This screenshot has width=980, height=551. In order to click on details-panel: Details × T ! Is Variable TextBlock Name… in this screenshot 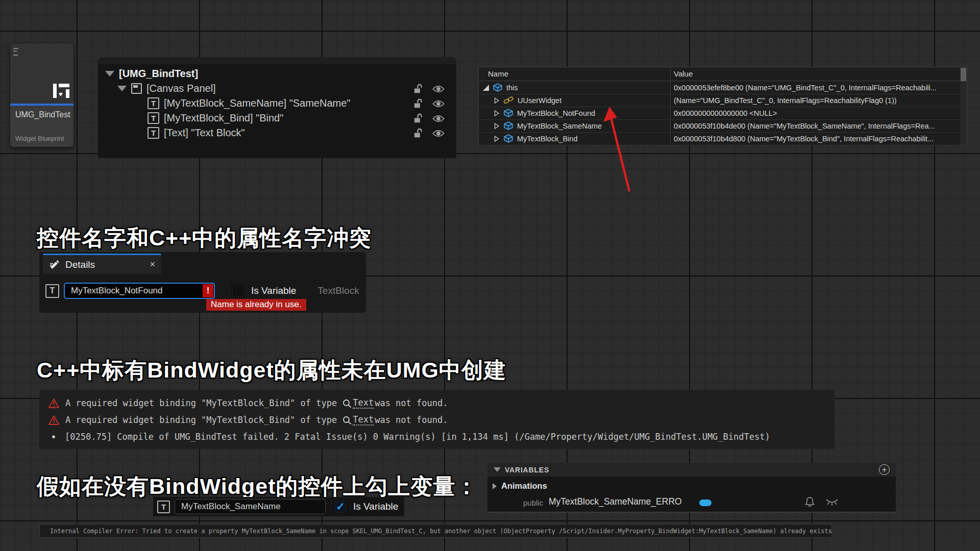, I will do `click(203, 283)`.